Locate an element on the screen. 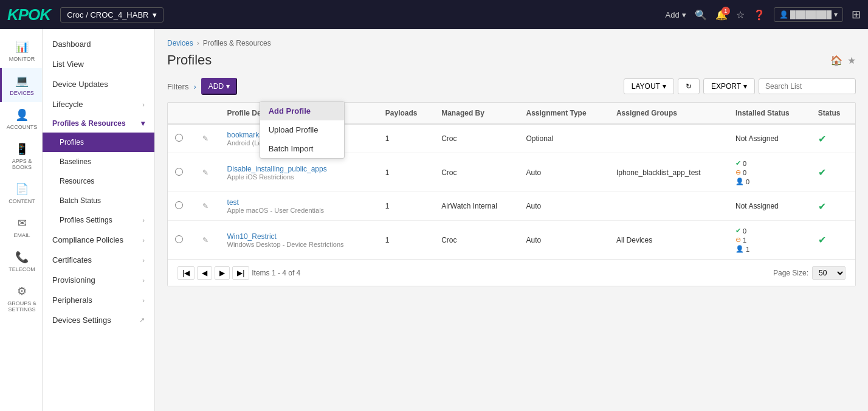  nav-resources: Resources is located at coordinates (98, 181).